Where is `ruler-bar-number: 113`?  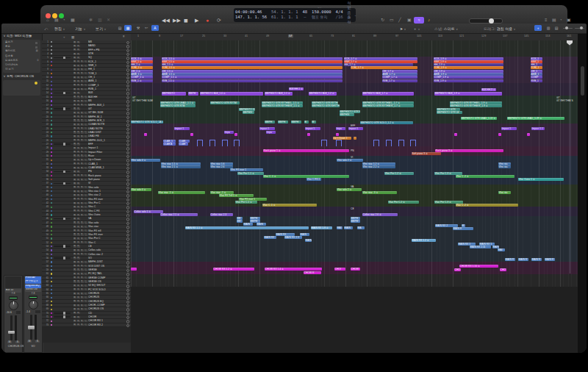
ruler-bar-number: 113 is located at coordinates (440, 36).